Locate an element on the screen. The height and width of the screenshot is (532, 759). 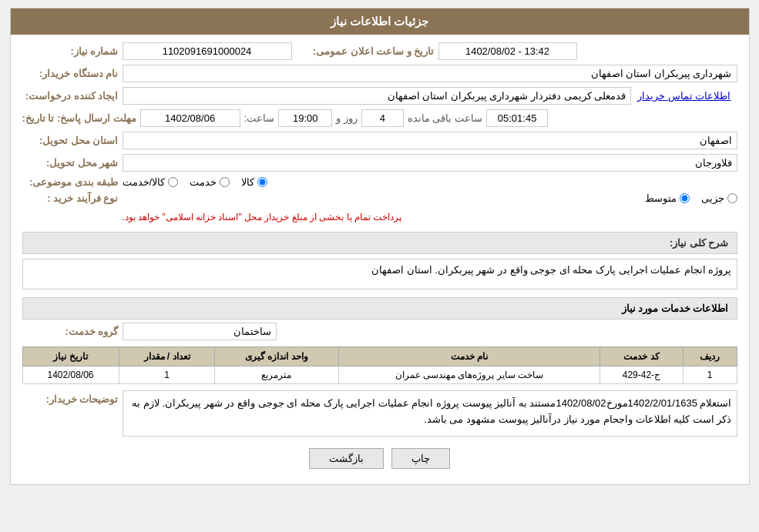
services-table-body: 1ج-42-429ساخت سایر پروژه‌های مهندسی عمرا… is located at coordinates (379, 376).